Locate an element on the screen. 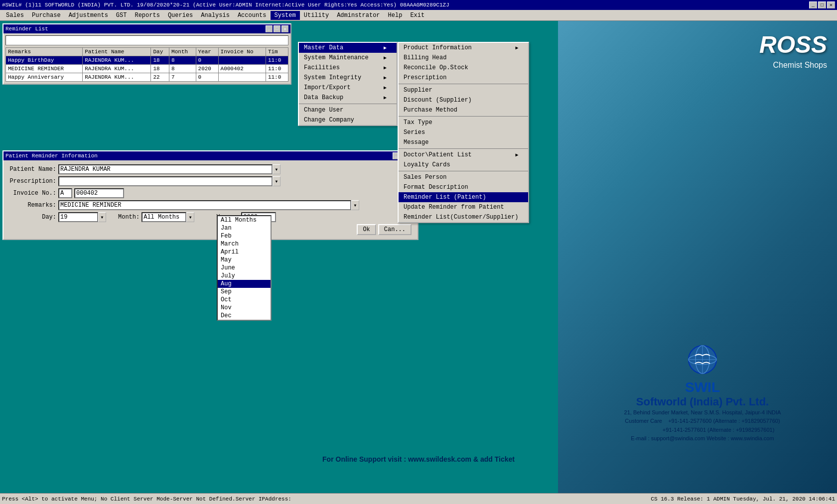 This screenshot has width=837, height=504. system-menu-facilities: Facilities▶ is located at coordinates (348, 68).